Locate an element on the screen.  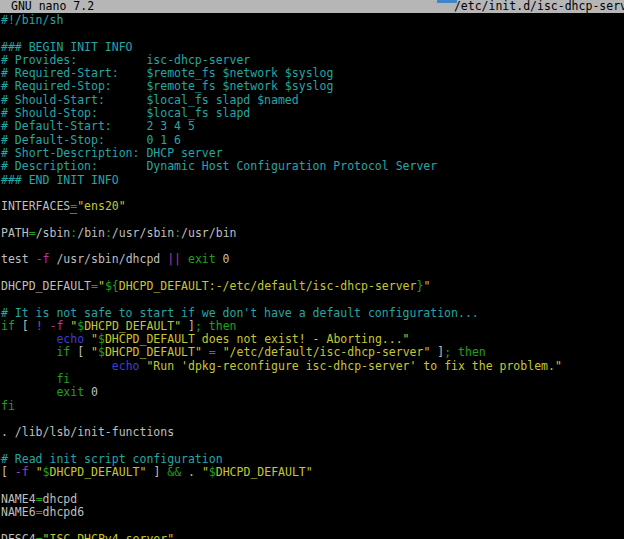
code-token: /usr/sbin/dhcpd is located at coordinates (108, 259).